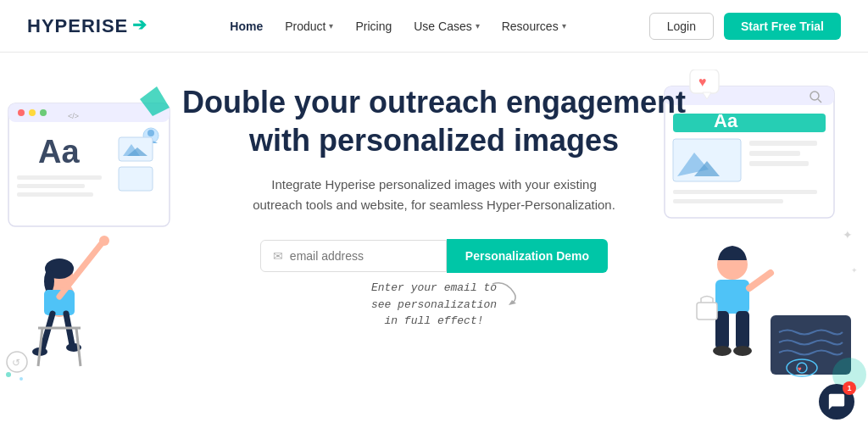  I want to click on logo-arrow-icon: ➔, so click(139, 25).